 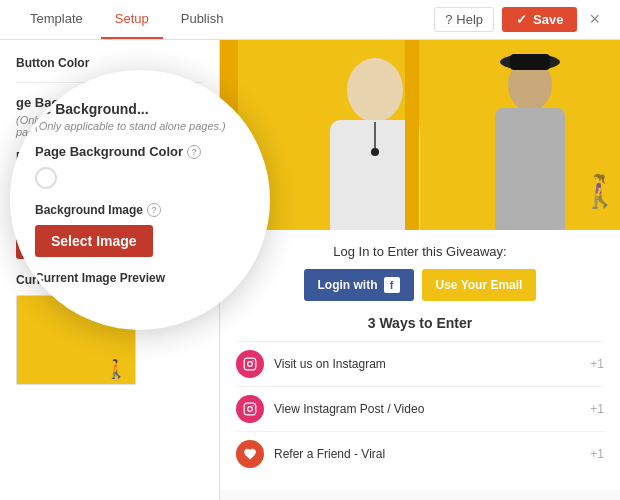 What do you see at coordinates (140, 152) in the screenshot?
I see `magnifier-page-bg-color-label: Page Background Color ?` at bounding box center [140, 152].